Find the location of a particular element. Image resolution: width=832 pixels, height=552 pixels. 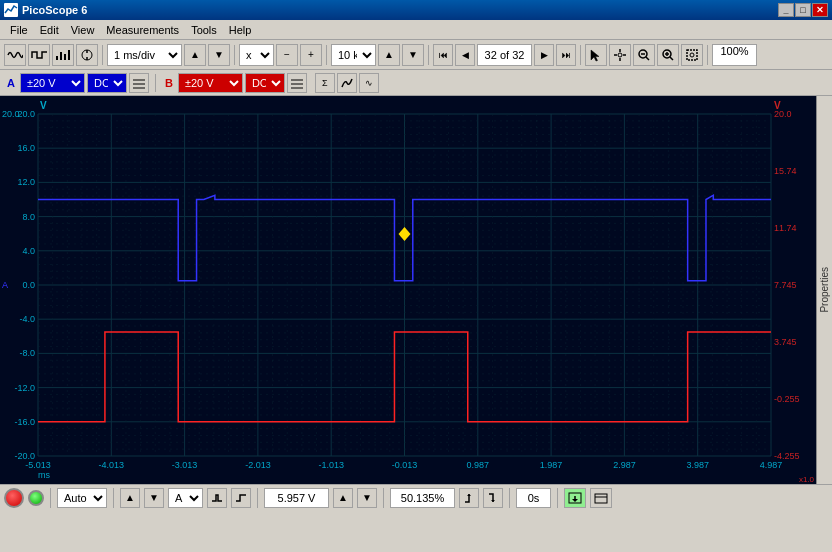

samples-down: ▼ is located at coordinates (413, 55).